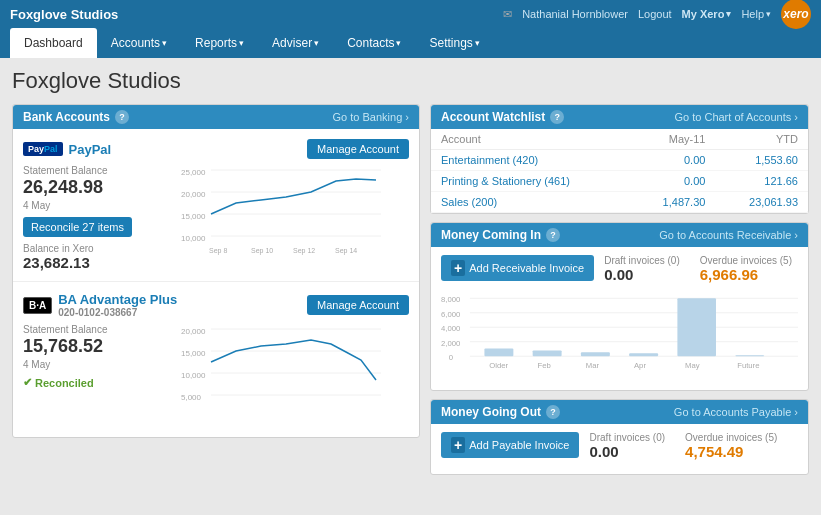 The width and height of the screenshot is (821, 515). I want to click on myxero-button: My Xero ▾, so click(707, 14).